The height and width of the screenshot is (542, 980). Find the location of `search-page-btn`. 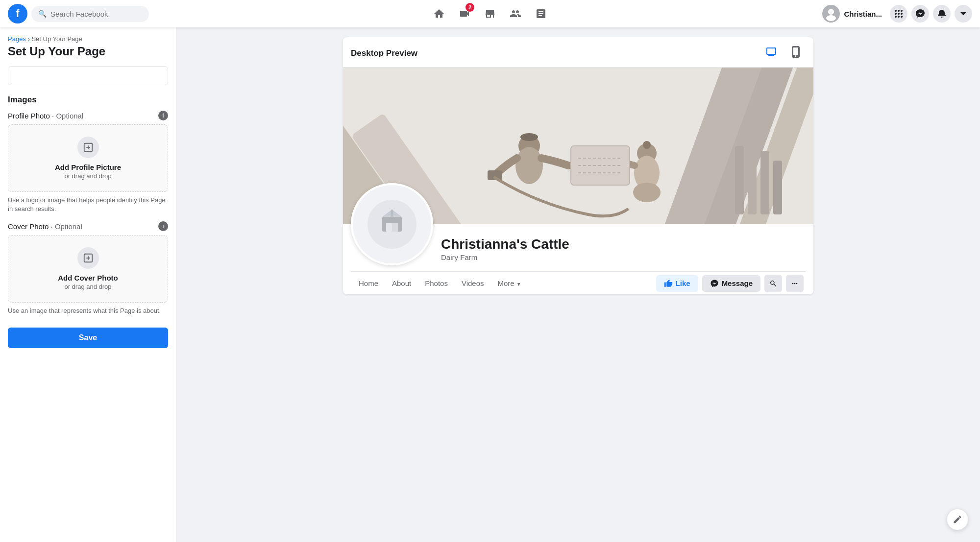

search-page-btn is located at coordinates (773, 283).